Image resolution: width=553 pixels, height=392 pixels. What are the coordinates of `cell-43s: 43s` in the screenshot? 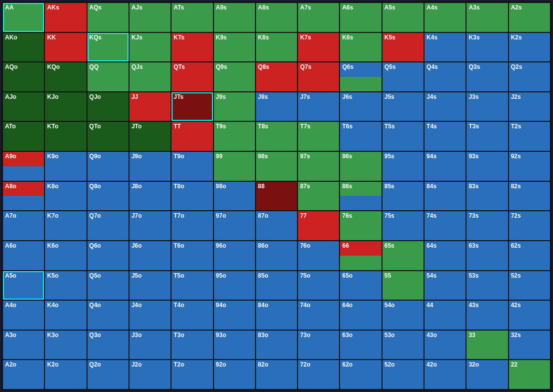 It's located at (487, 315).